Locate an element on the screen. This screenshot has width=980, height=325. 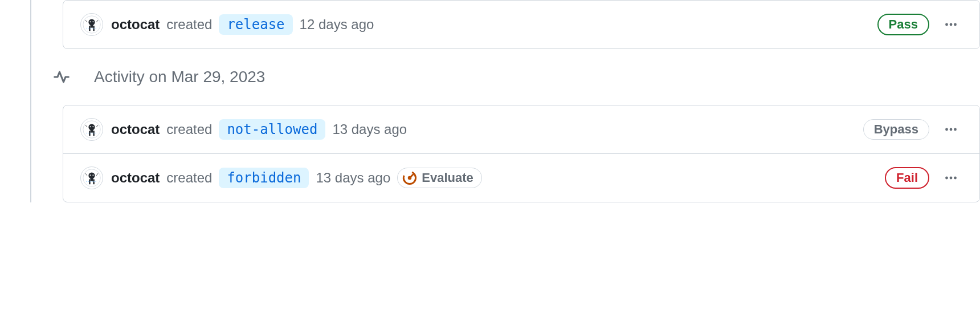
status-badge: Fail is located at coordinates (907, 178).